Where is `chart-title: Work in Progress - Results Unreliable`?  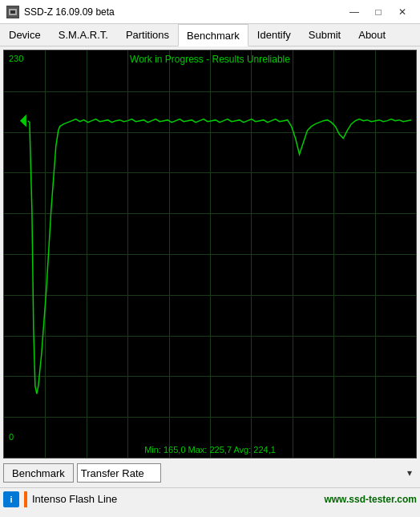
chart-title: Work in Progress - Results Unreliable is located at coordinates (210, 59).